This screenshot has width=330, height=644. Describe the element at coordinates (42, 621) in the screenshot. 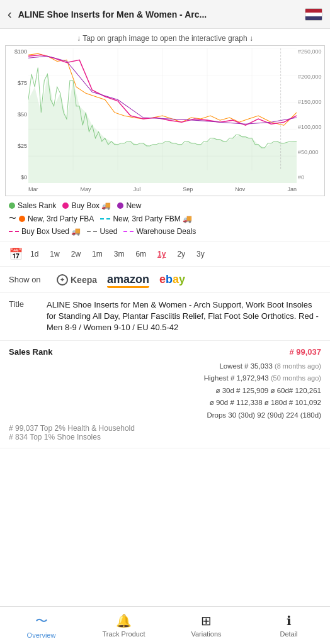

I see `overview-icon: 〜` at that location.